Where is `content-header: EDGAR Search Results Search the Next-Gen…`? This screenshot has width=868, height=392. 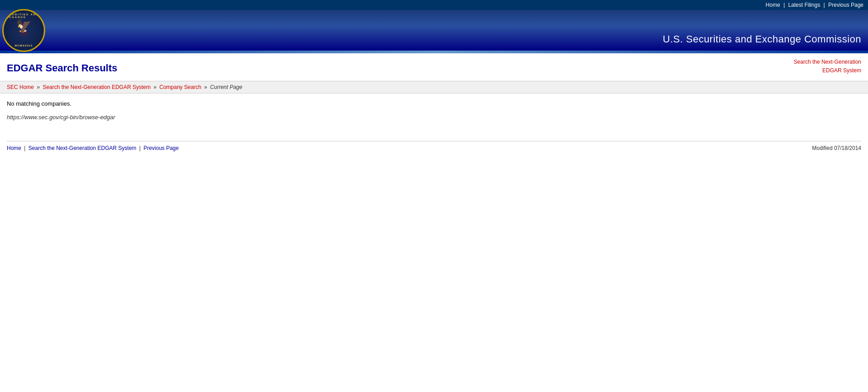
content-header: EDGAR Search Results Search the Next-Gen… is located at coordinates (434, 67).